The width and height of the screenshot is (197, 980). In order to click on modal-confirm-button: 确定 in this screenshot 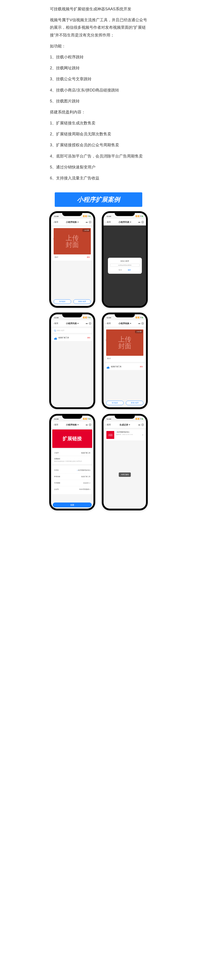, I will do `click(129, 270)`.